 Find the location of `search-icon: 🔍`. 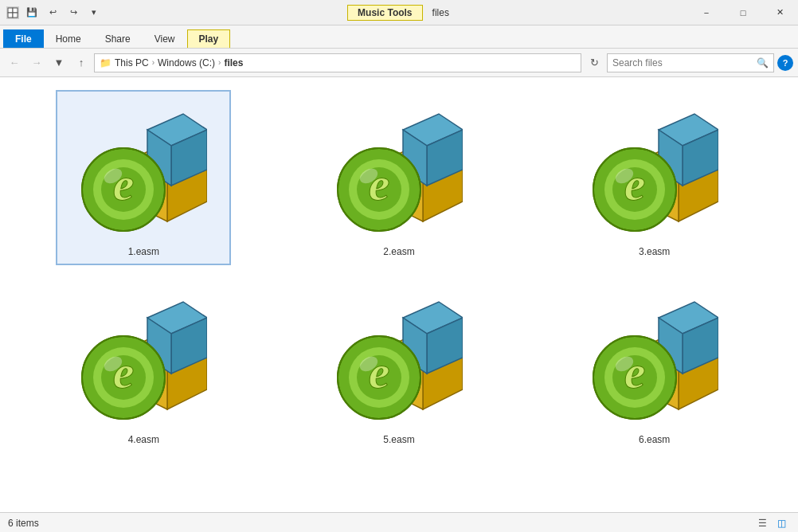

search-icon: 🔍 is located at coordinates (763, 63).